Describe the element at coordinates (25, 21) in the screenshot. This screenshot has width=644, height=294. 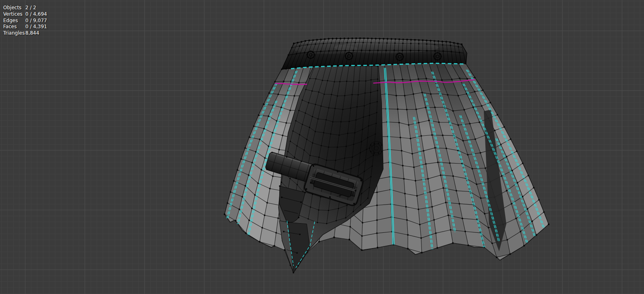
I see `stat-row: Edges 0 / 9,077` at that location.